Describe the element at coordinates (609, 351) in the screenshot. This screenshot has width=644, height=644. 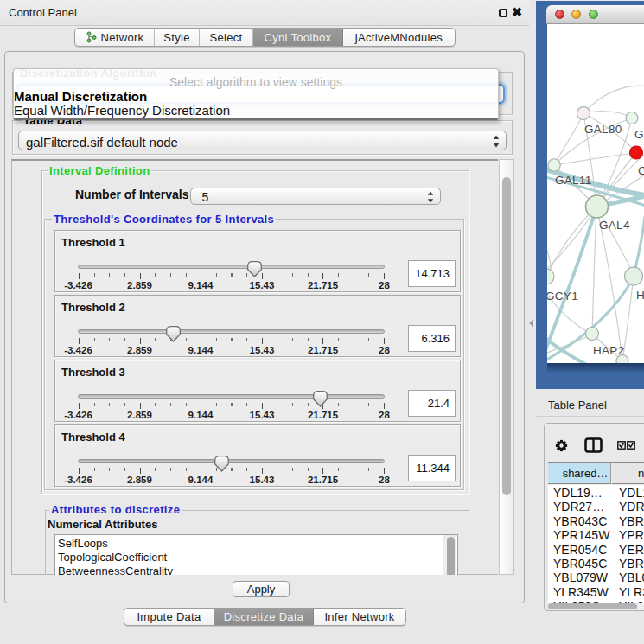
I see `svg-text: HAP2` at that location.